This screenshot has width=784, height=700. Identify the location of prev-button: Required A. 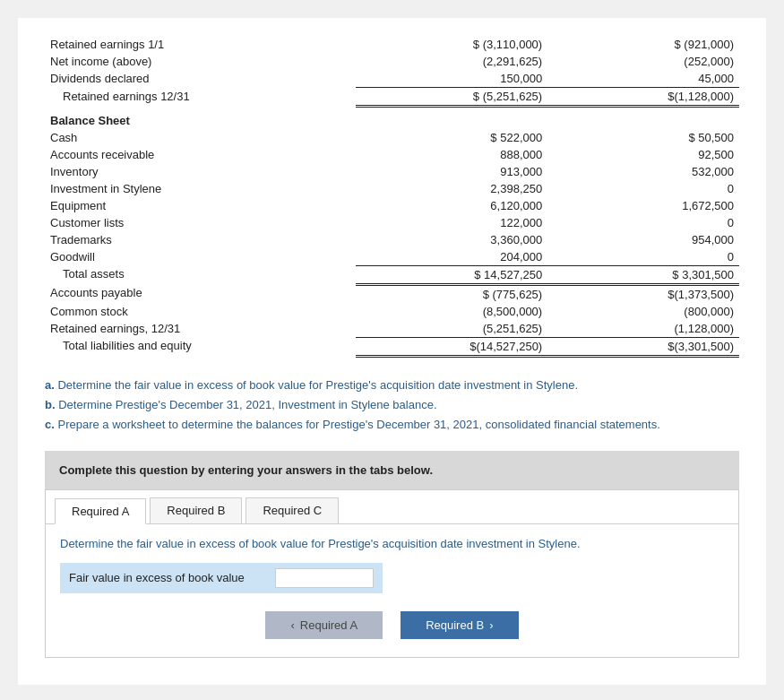
(324, 626).